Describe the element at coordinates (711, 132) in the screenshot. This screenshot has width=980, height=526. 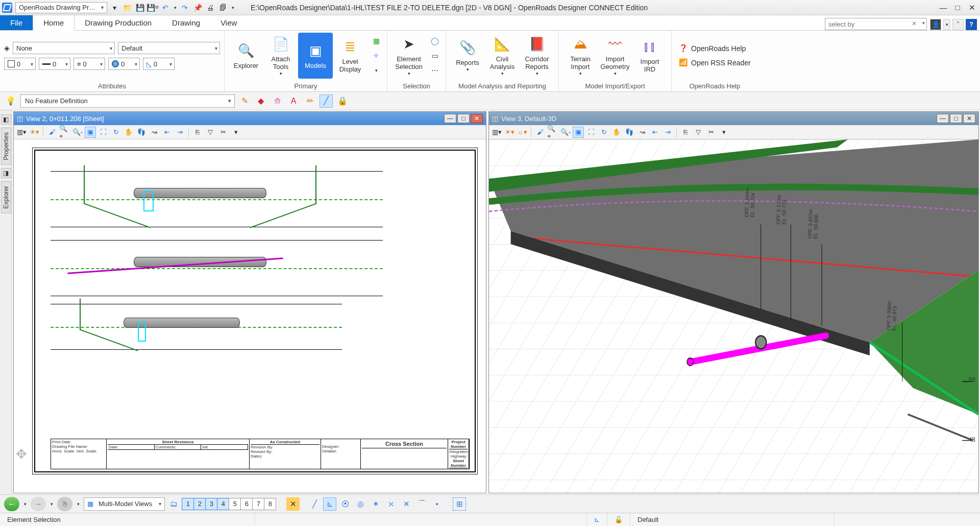
I see `vt3-clip-icon: ✂` at that location.